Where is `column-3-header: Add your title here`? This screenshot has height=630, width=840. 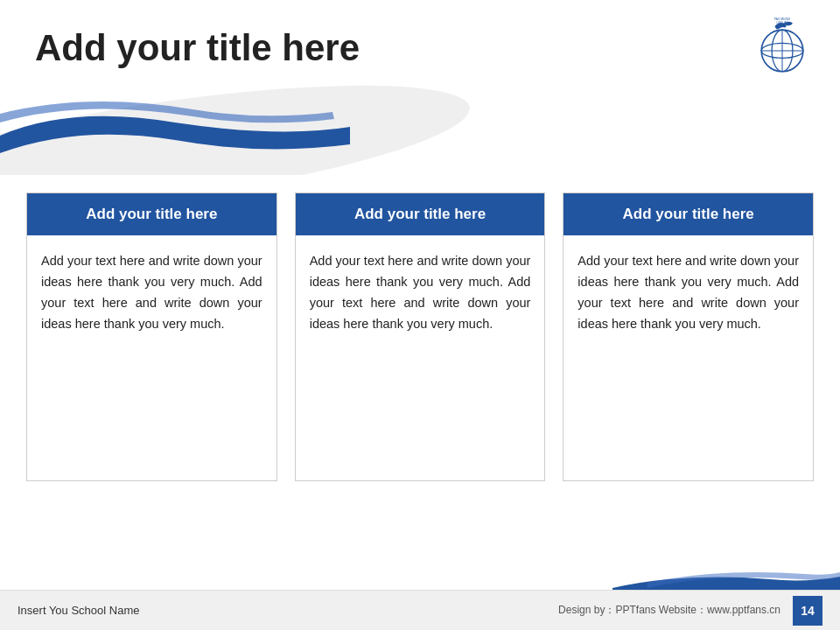 column-3-header: Add your title here is located at coordinates (688, 214).